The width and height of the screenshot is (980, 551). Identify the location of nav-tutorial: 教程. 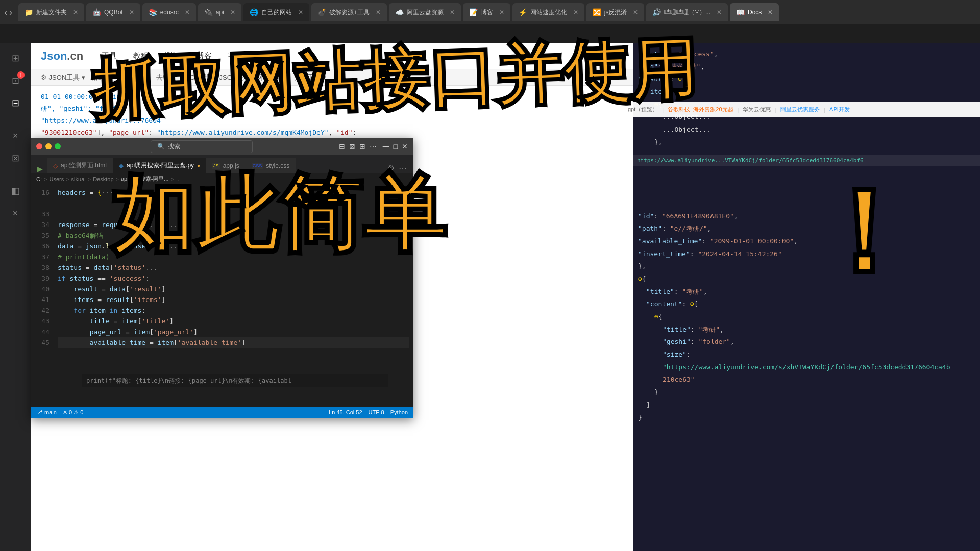
(141, 56).